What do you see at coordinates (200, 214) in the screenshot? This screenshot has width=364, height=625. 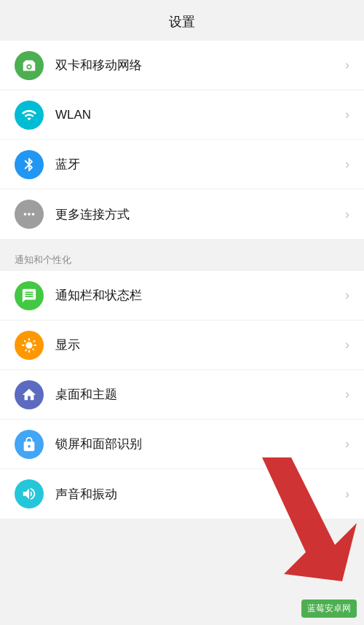 I see `more-connections-label: 更多连接方式` at bounding box center [200, 214].